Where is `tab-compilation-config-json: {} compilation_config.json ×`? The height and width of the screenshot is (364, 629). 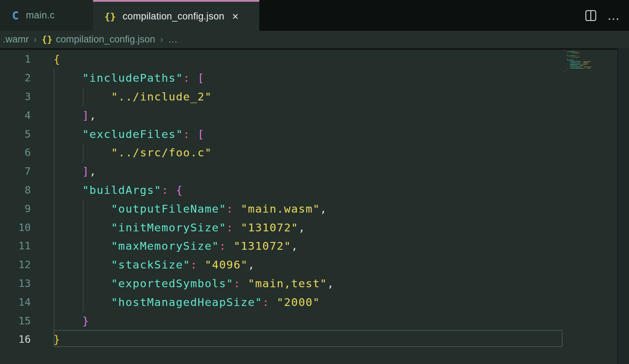 tab-compilation-config-json: {} compilation_config.json × is located at coordinates (176, 16).